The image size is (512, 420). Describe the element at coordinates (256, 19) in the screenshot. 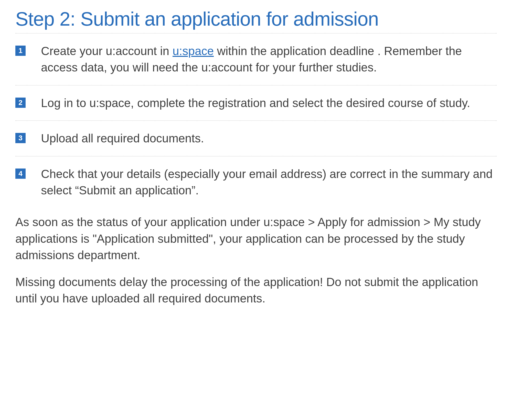

I see `page-title: Step 2: Submit an application for admiss…` at that location.